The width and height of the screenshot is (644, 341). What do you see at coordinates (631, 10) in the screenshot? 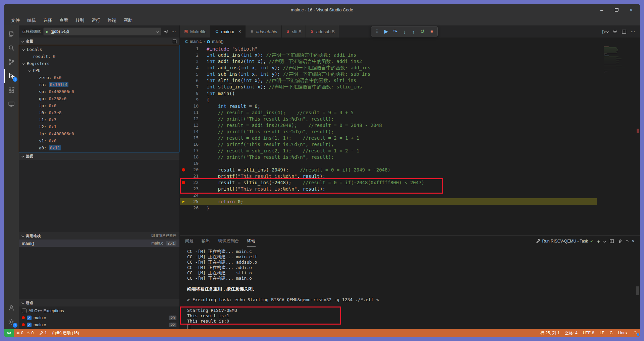
I see `close-button: ×` at bounding box center [631, 10].